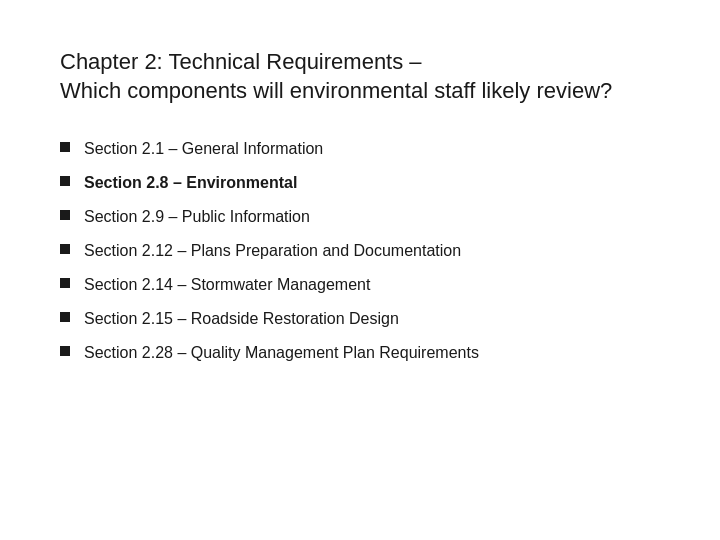 Image resolution: width=720 pixels, height=540 pixels. Describe the element at coordinates (360, 251) in the screenshot. I see `list-item-section-2-12: Section 2.12 – Plans Preparation and Doc…` at that location.